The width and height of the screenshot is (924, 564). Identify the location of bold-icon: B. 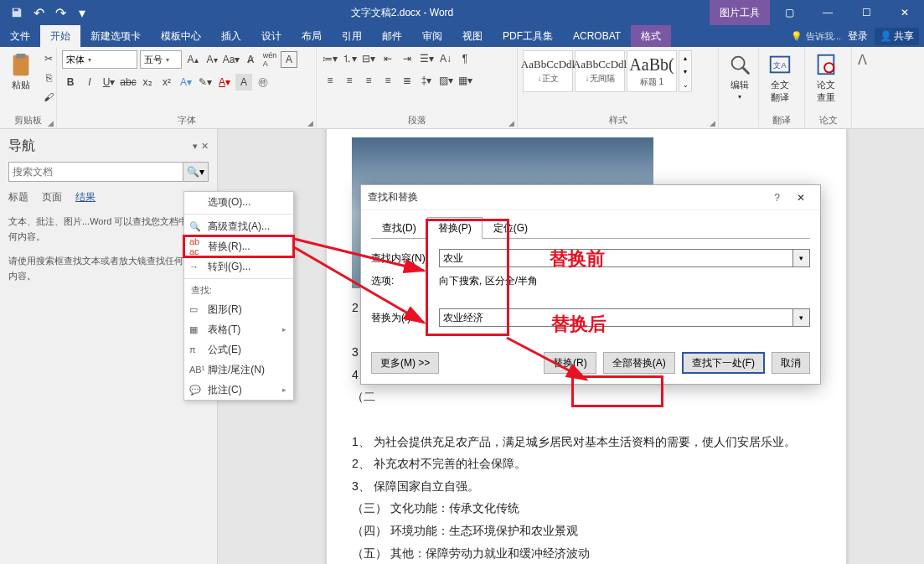
(70, 82).